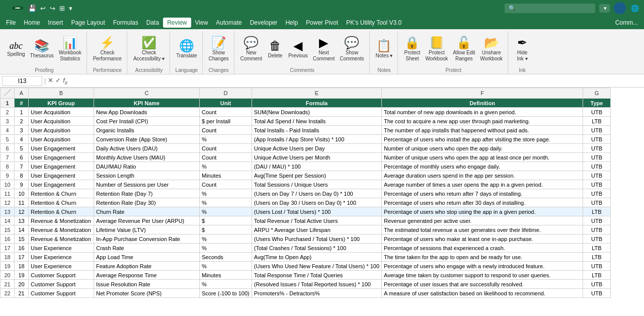 The width and height of the screenshot is (644, 316). Describe the element at coordinates (292, 23) in the screenshot. I see `menu-help: Help` at that location.